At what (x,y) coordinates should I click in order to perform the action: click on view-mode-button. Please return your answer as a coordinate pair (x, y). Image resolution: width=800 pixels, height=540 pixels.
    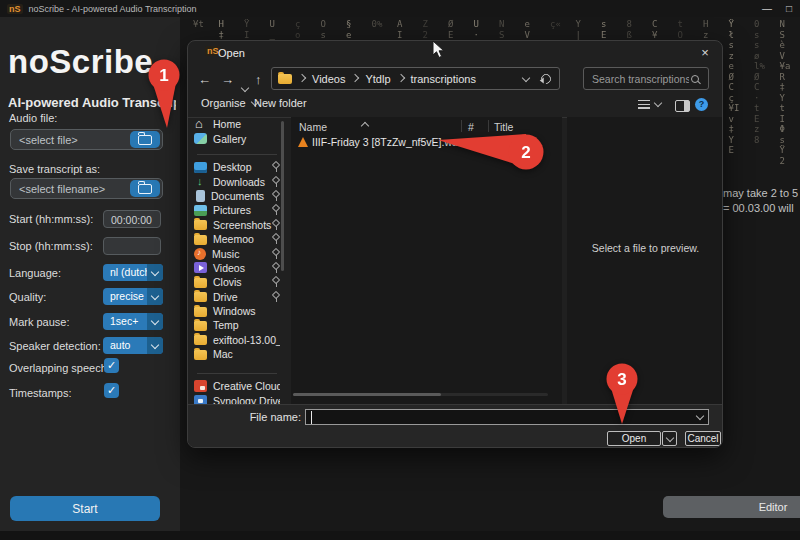
    Looking at the image, I should click on (644, 105).